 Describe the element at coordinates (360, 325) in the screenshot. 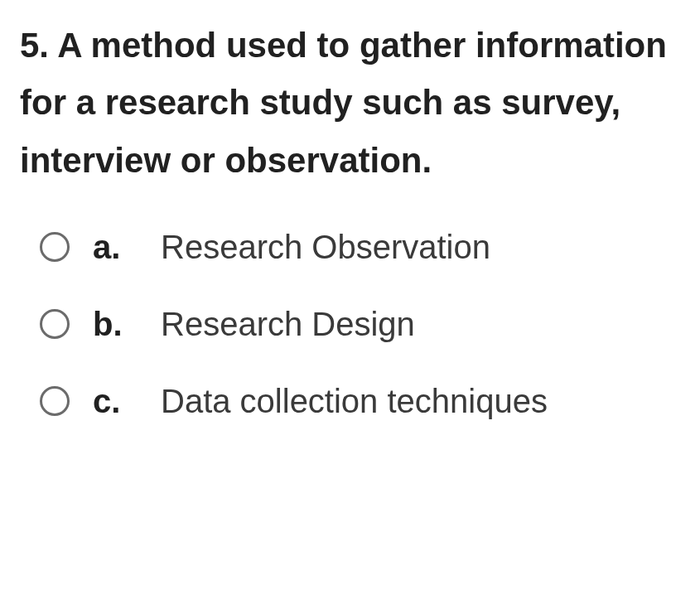

I see `option-b: b. Research Design` at that location.